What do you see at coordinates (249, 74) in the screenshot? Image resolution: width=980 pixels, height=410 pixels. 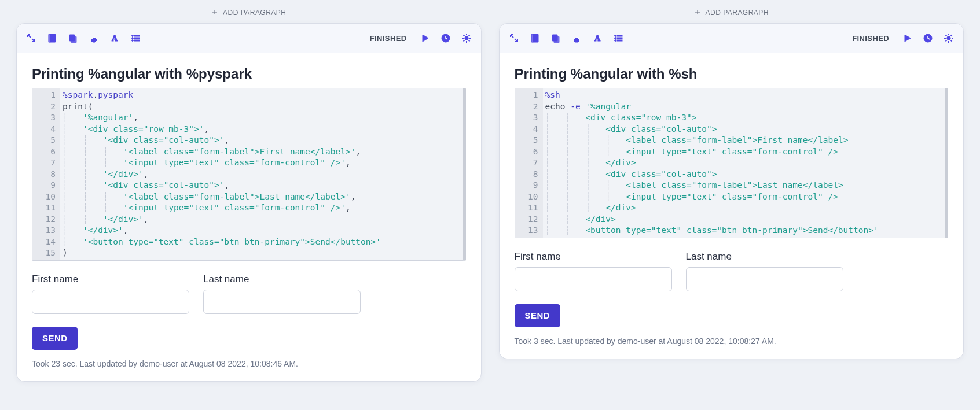 I see `paragraph-title: Printing %angular with %pyspark` at bounding box center [249, 74].